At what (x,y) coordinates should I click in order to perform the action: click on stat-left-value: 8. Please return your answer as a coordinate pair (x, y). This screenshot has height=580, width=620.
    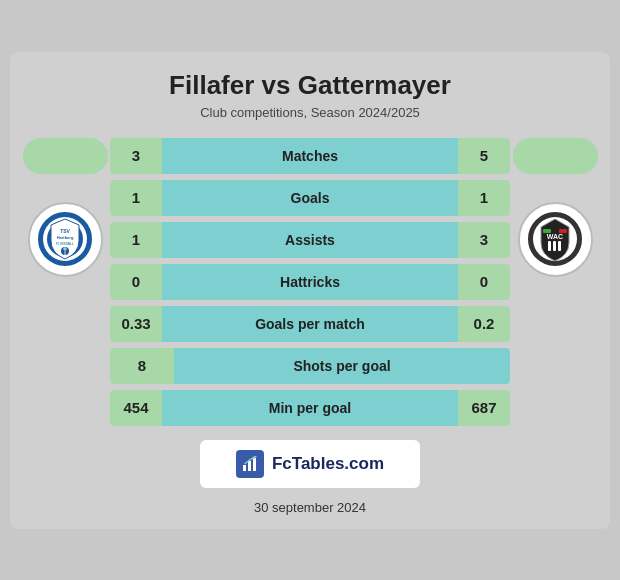
    Looking at the image, I should click on (142, 366).